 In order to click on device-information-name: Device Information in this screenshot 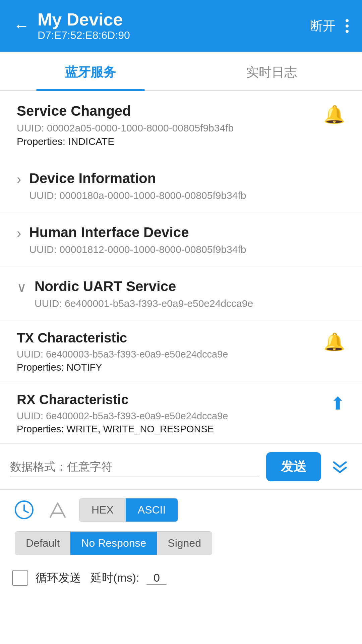, I will do `click(187, 178)`.